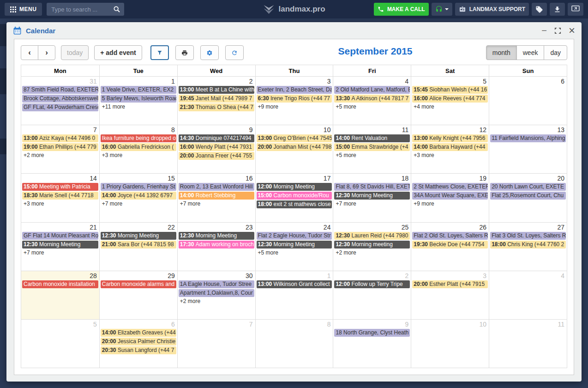  What do you see at coordinates (294, 149) in the screenshot?
I see `day-cell: 1013:00 Greg O'Brien (+44 754520:00 Jona…` at bounding box center [294, 149].